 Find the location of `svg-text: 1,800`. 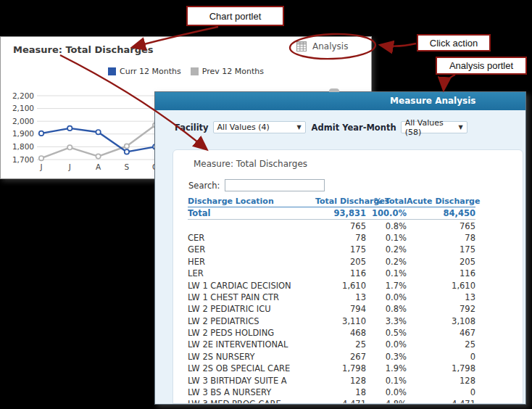

svg-text: 1,800 is located at coordinates (23, 146).